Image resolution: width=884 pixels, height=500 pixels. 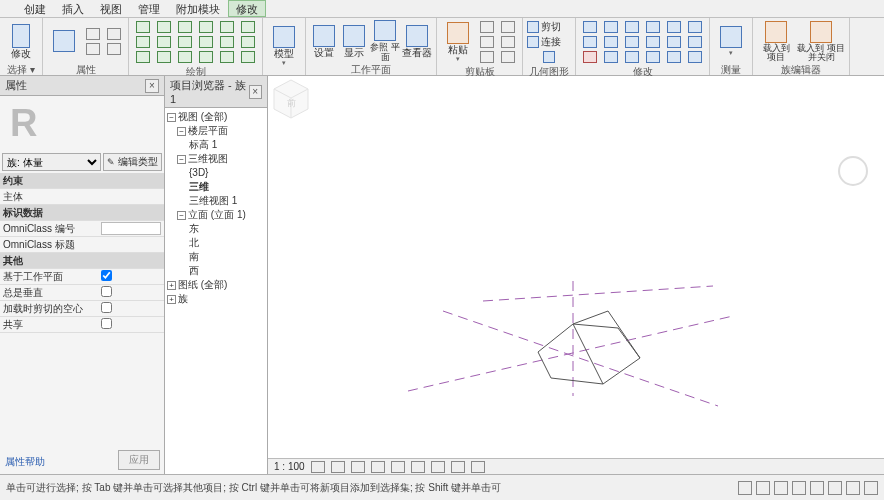 What do you see at coordinates (164, 42) in the screenshot?
I see `draw-a2` at bounding box center [164, 42].